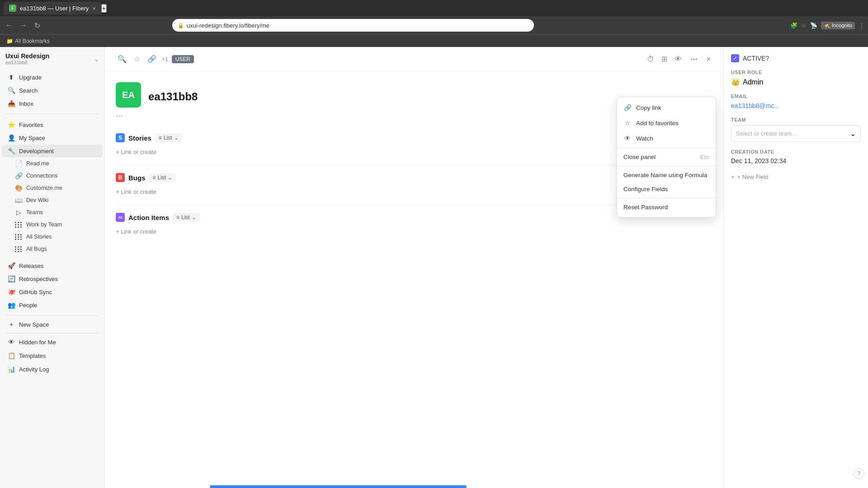 Image resolution: width=868 pixels, height=488 pixels. I want to click on stories-icon: S, so click(120, 138).